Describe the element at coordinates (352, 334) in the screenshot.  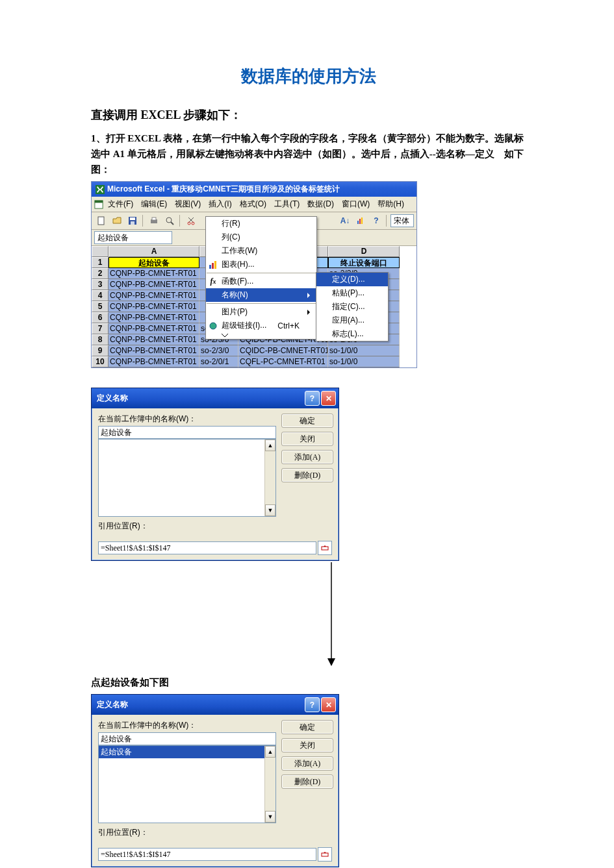
I see `name-submenu-label: 标志(L)...` at that location.